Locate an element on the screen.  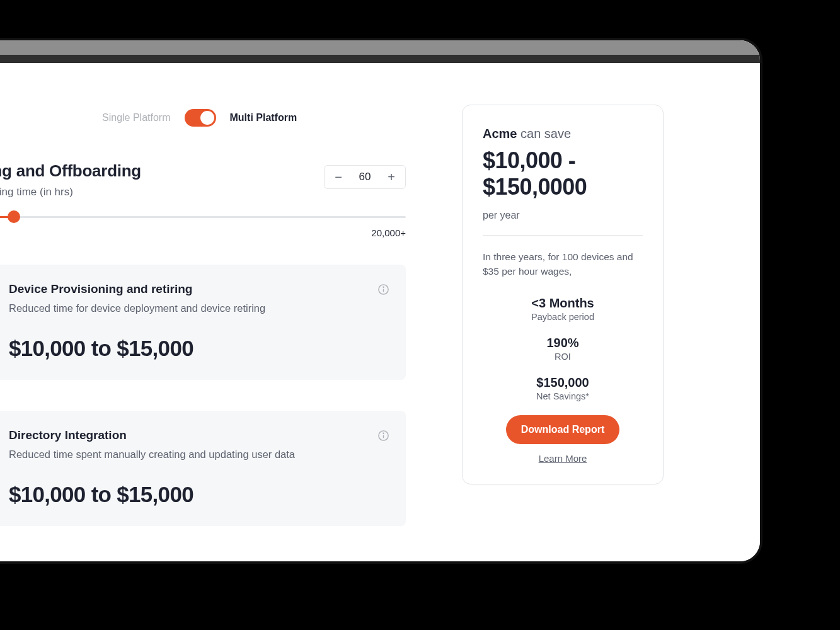
hours-slider: 20,000+ is located at coordinates (203, 217).